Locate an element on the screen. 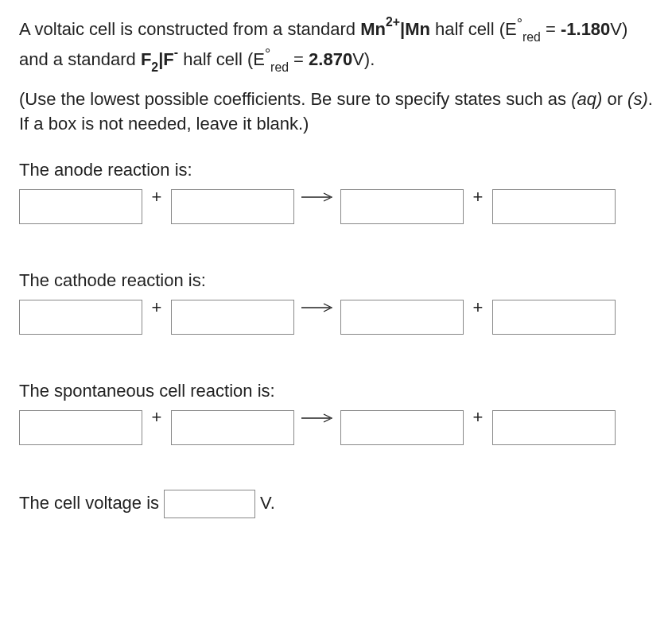 This screenshot has height=628, width=672. instructions-paragraph: (Use the lowest possible coefficients. B… is located at coordinates (336, 112).